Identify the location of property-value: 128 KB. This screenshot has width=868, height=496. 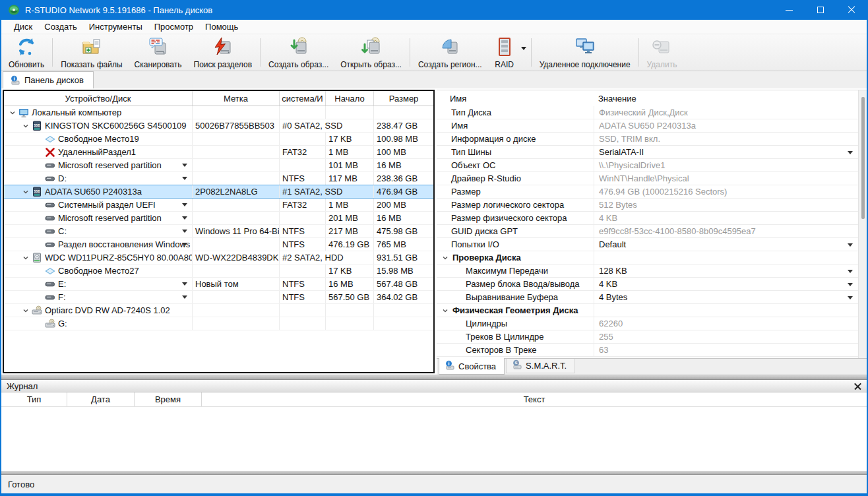
(726, 270).